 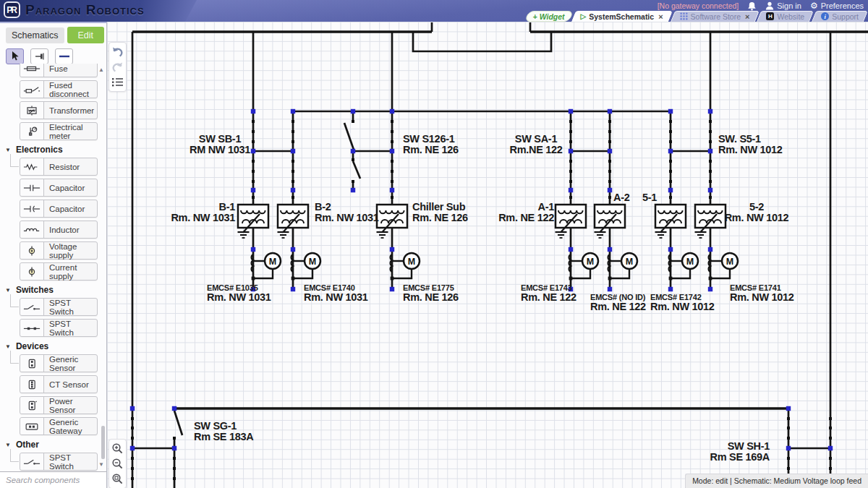 I want to click on zoom-in-button, so click(x=117, y=448).